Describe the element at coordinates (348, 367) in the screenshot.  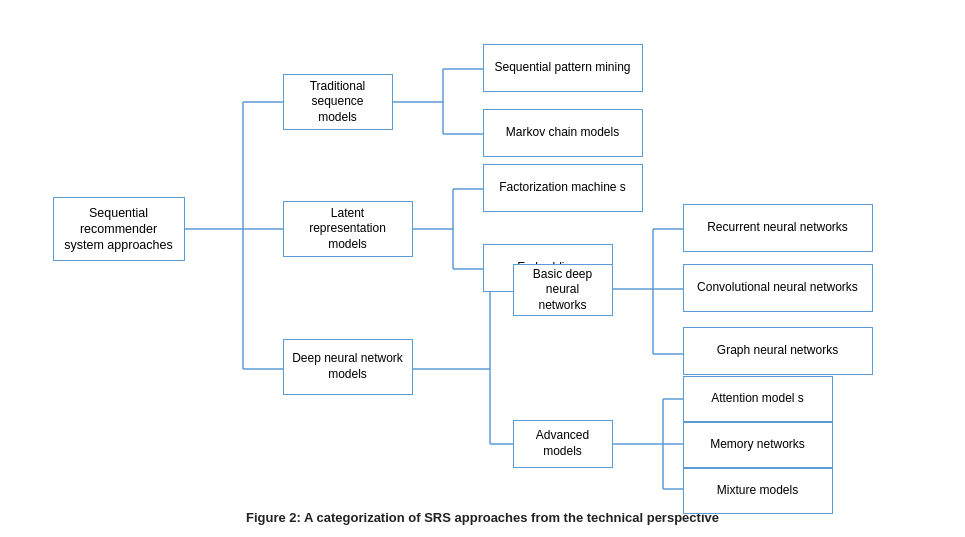
I see `deep-box: Deep neural networkmodels` at that location.